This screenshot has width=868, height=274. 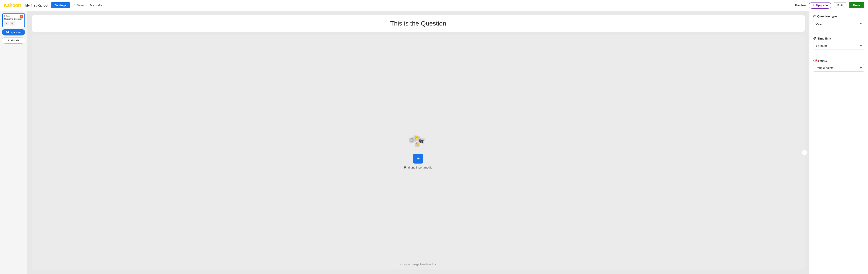 What do you see at coordinates (418, 24) in the screenshot?
I see `question-title-text: This is the Question` at bounding box center [418, 24].